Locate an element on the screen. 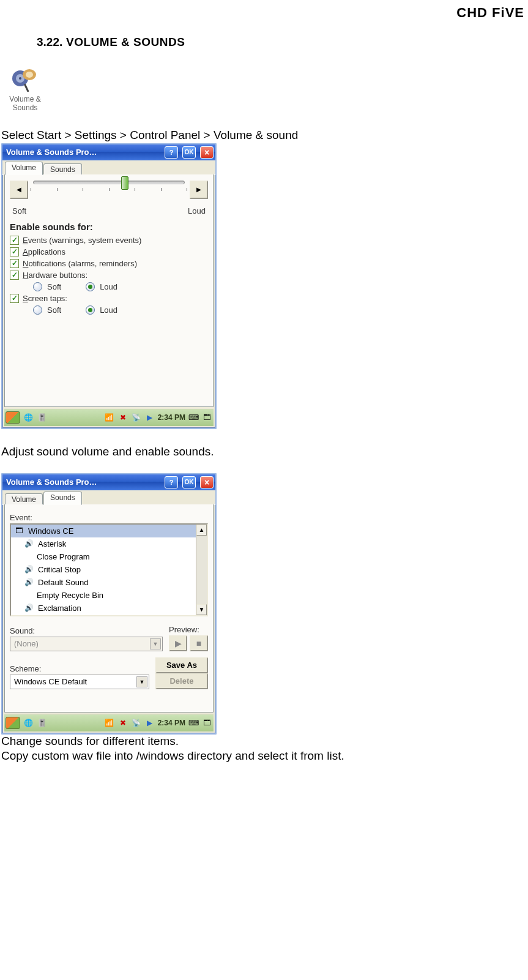  tray-icon-1: 🌐 is located at coordinates (28, 417).